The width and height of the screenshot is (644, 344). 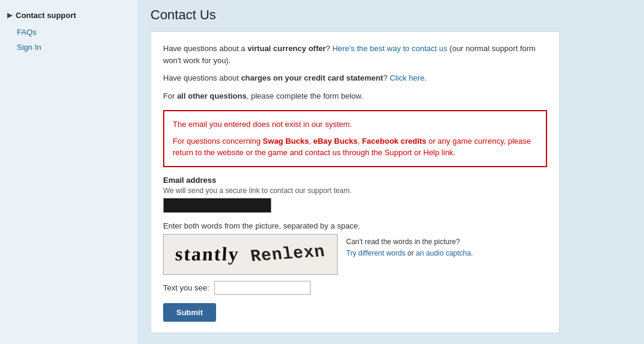 What do you see at coordinates (376, 253) in the screenshot?
I see `captcha-try-different: Try different words` at bounding box center [376, 253].